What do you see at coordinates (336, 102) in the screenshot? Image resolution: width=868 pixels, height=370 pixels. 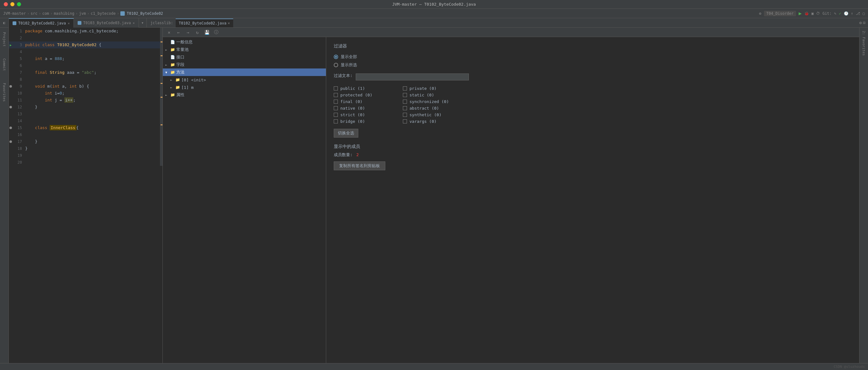 I see `checkbox-final` at bounding box center [336, 102].